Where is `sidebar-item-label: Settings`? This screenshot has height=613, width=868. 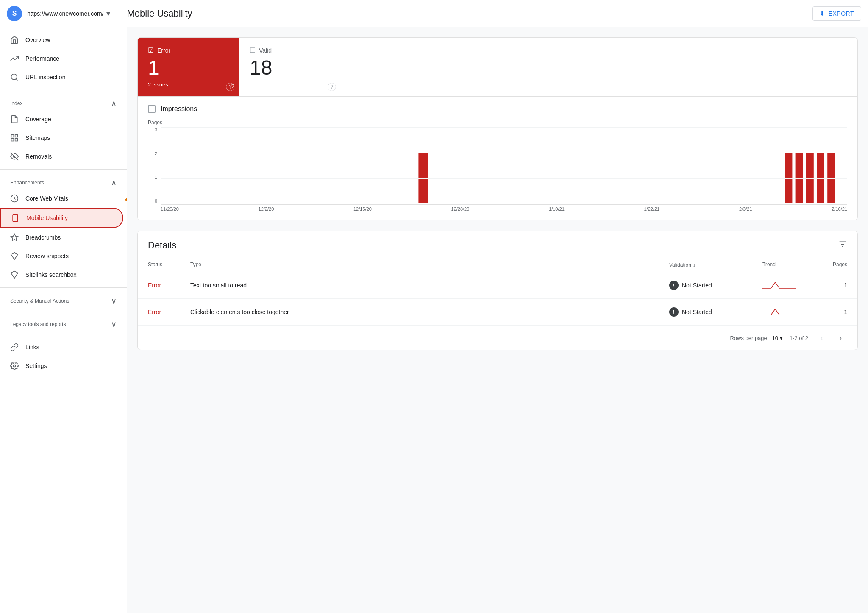
sidebar-item-label: Settings is located at coordinates (36, 366).